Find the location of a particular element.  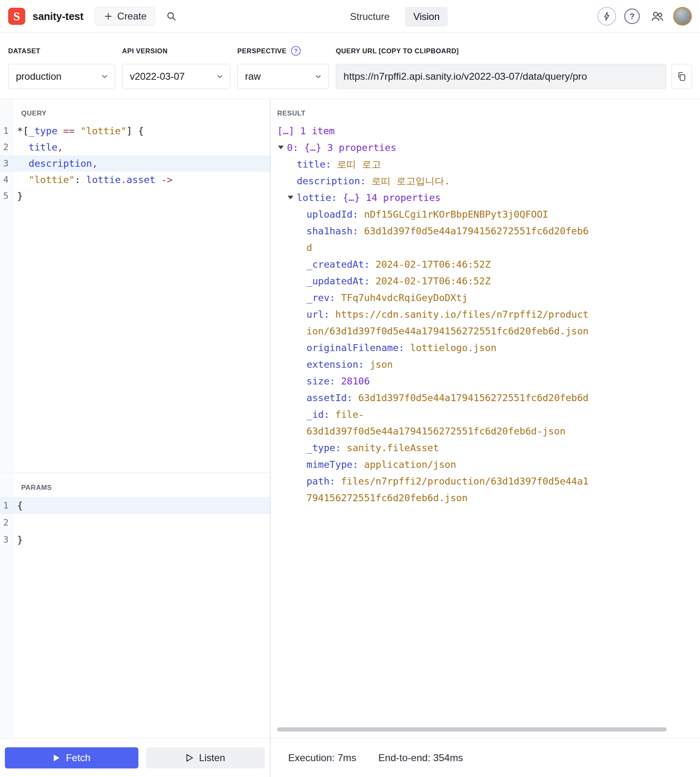

line-number: 1 is located at coordinates (6, 506).